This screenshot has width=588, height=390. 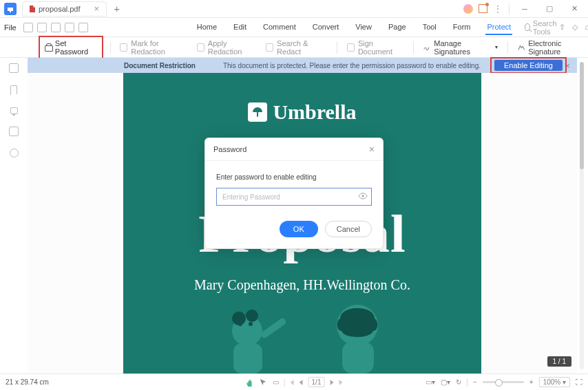 I want to click on page-total: /1, so click(x=318, y=382).